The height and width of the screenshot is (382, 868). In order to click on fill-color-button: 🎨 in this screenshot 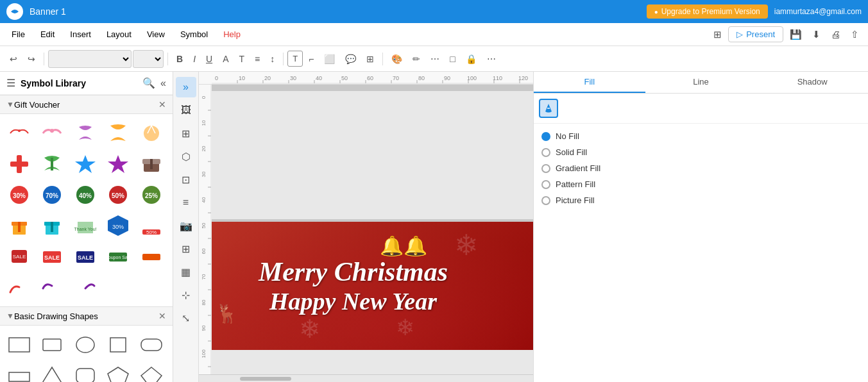, I will do `click(396, 59)`.